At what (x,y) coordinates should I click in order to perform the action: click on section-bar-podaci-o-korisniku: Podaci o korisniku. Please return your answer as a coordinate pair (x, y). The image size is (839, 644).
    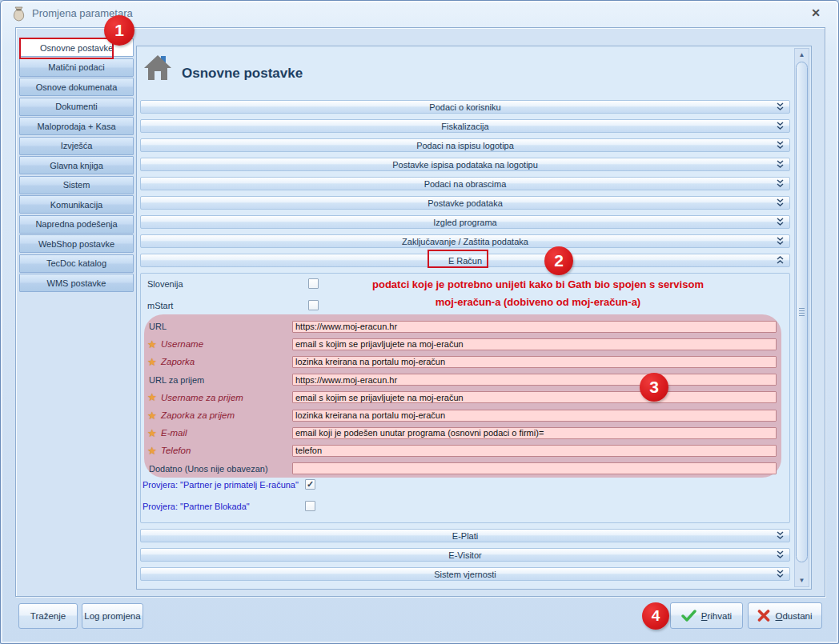
    Looking at the image, I should click on (465, 107).